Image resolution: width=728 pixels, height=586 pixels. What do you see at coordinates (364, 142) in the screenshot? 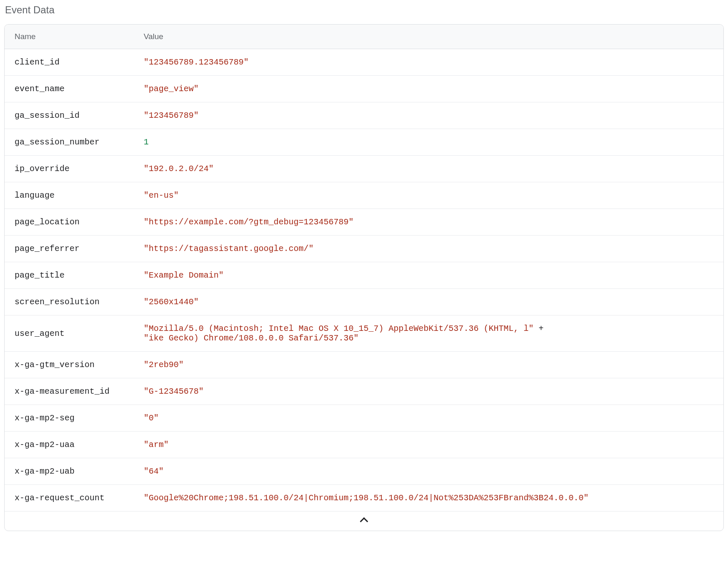
I see `table-row: ga_session_number1` at bounding box center [364, 142].